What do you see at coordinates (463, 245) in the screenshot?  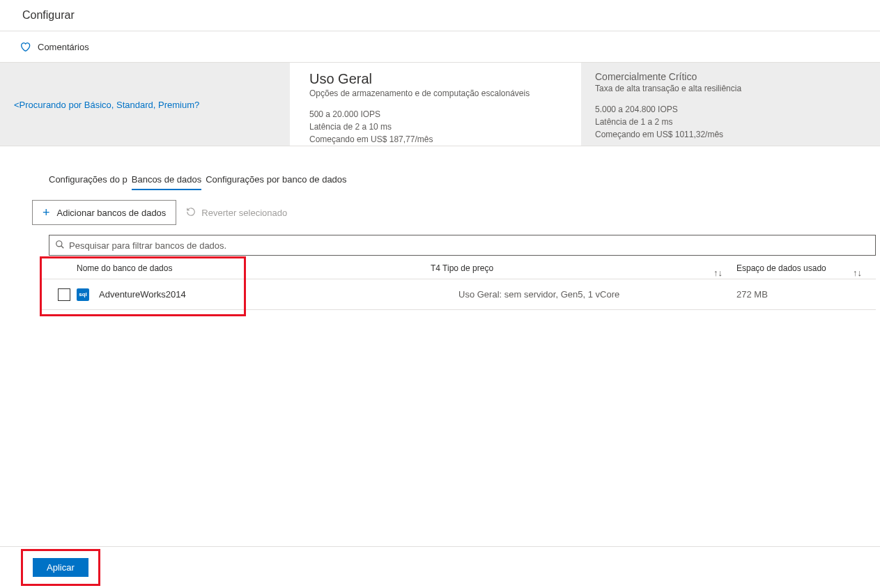 I see `search-box` at bounding box center [463, 245].